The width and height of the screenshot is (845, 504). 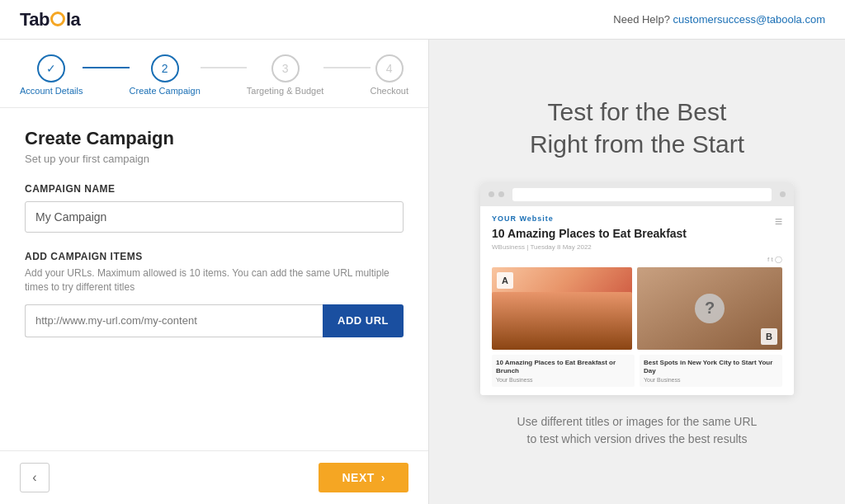 I want to click on badge-b: B, so click(x=769, y=337).